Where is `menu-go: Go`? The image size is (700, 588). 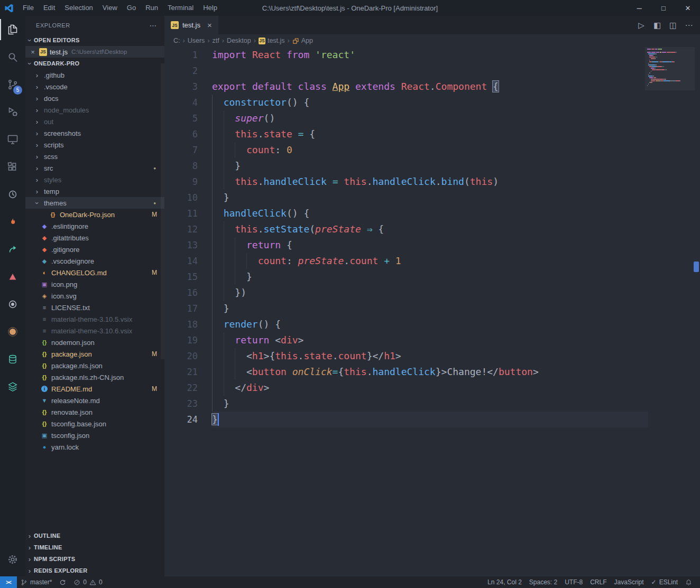
menu-go: Go is located at coordinates (131, 8).